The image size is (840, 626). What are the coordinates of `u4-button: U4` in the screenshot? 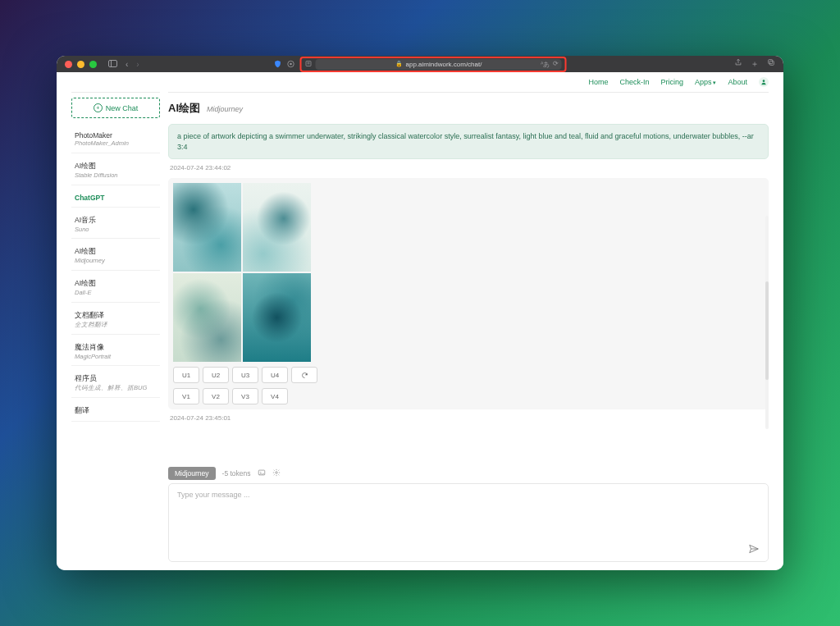 It's located at (275, 375).